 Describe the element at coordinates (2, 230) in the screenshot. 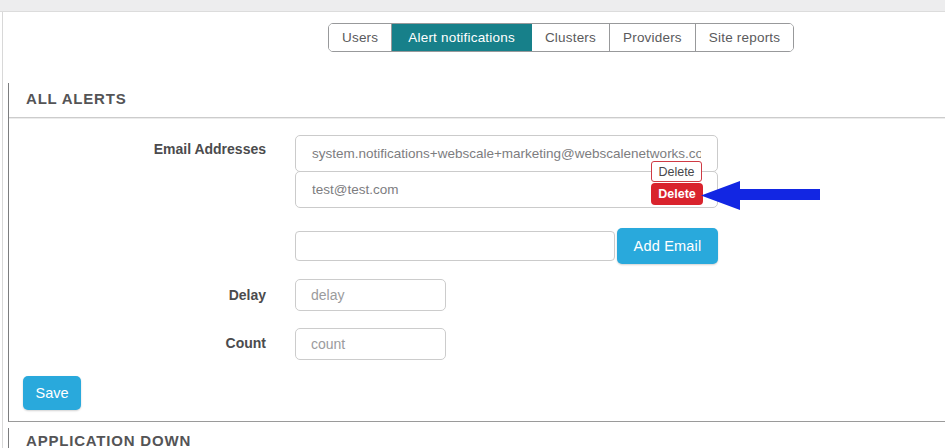

I see `page-left-edge` at that location.